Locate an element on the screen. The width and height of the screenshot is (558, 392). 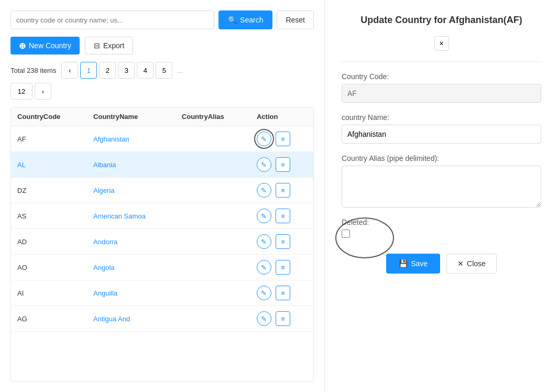
cell-country-code: AG is located at coordinates (49, 319).